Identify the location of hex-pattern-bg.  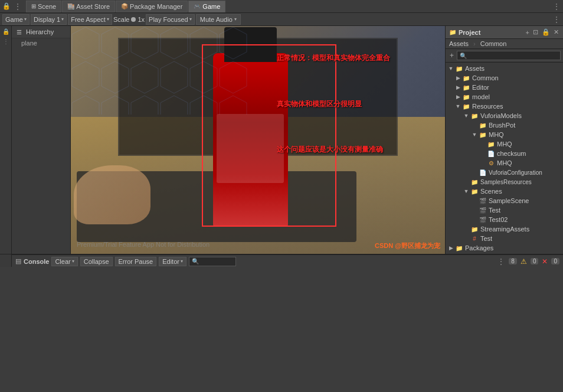
(159, 70).